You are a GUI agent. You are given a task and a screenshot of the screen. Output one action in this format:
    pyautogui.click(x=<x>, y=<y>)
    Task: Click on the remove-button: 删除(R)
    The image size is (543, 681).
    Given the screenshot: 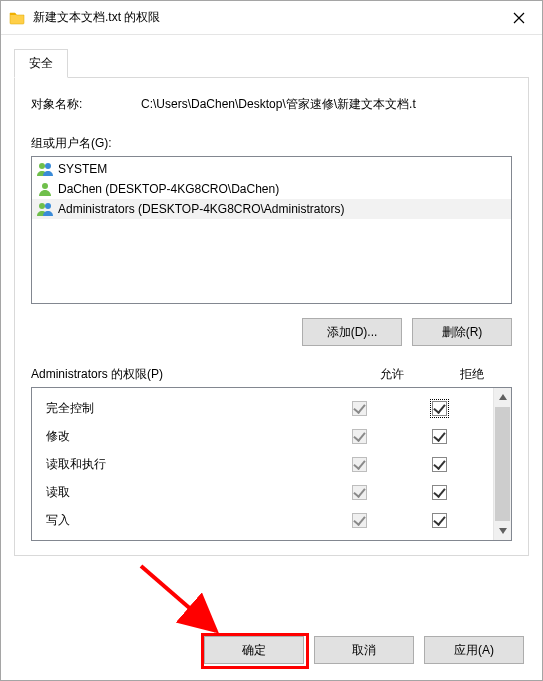 What is the action you would take?
    pyautogui.click(x=462, y=332)
    